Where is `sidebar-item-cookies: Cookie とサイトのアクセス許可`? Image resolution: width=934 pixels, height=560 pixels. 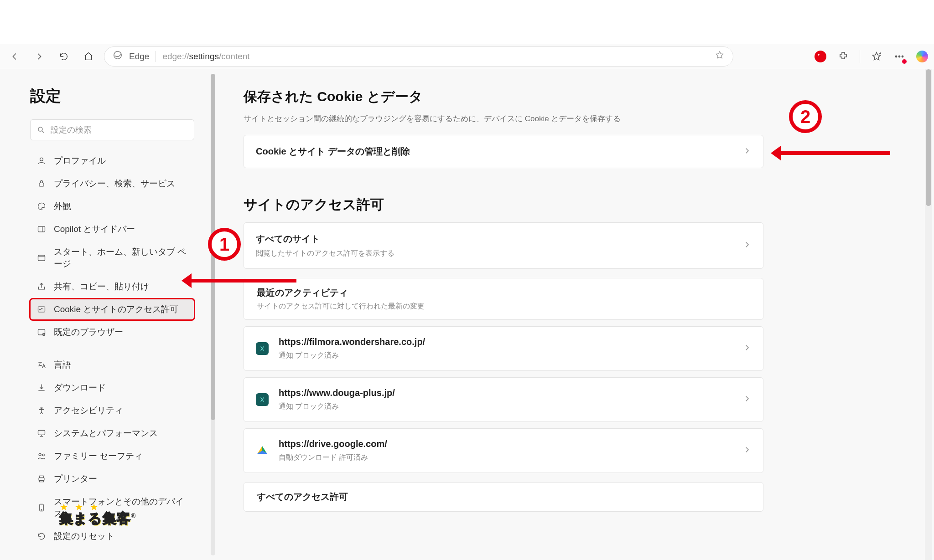
sidebar-item-cookies: Cookie とサイトのアクセス許可 is located at coordinates (112, 309).